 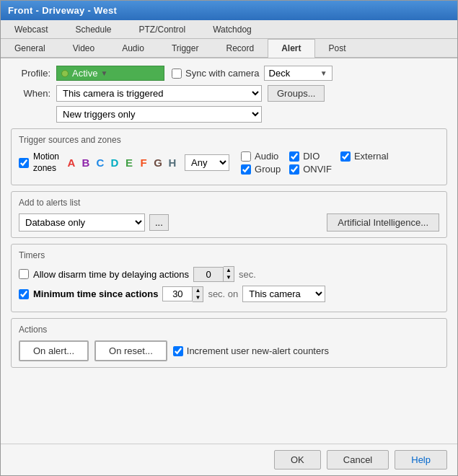 I want to click on tab-schedule: Schedule, so click(x=93, y=29).